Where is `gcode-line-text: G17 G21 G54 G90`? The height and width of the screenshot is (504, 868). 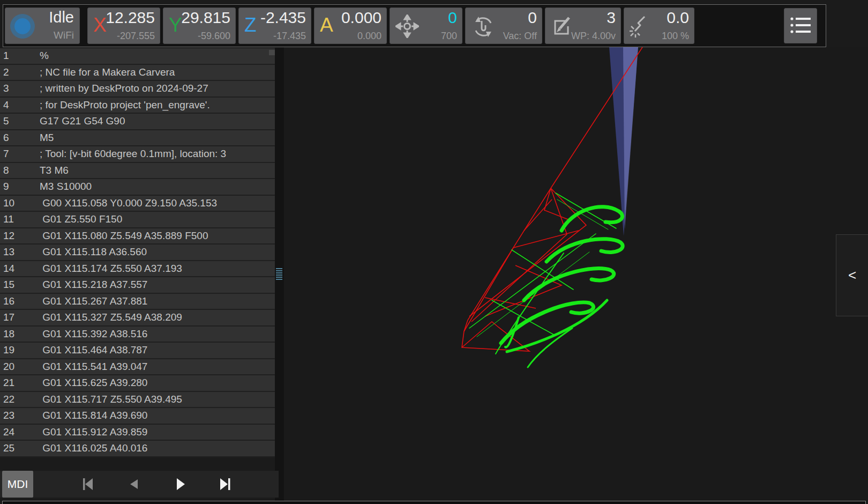 gcode-line-text: G17 G21 G54 G90 is located at coordinates (83, 121).